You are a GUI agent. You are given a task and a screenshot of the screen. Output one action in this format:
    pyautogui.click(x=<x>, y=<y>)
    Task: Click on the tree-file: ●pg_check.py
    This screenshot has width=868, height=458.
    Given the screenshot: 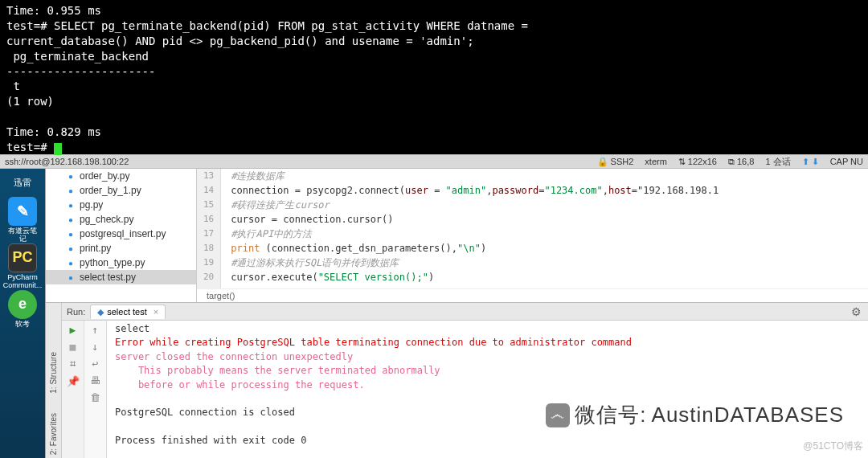 What is the action you would take?
    pyautogui.click(x=121, y=219)
    